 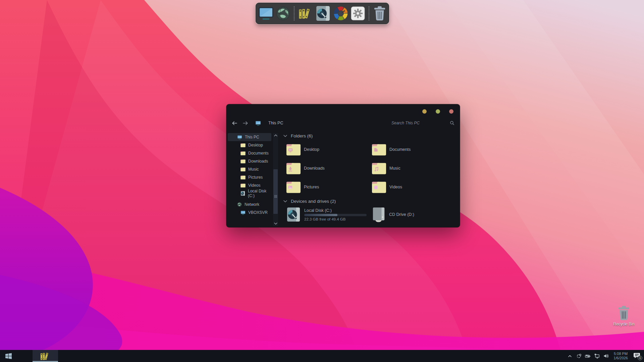 I want to click on clock-time: 5:08 PM, so click(x=621, y=354).